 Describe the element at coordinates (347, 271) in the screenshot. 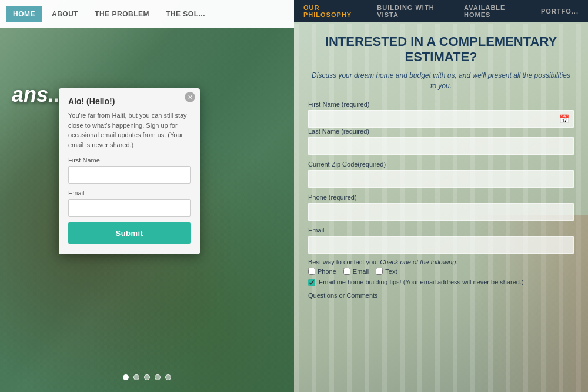

I see `contact-email-checkbox` at that location.